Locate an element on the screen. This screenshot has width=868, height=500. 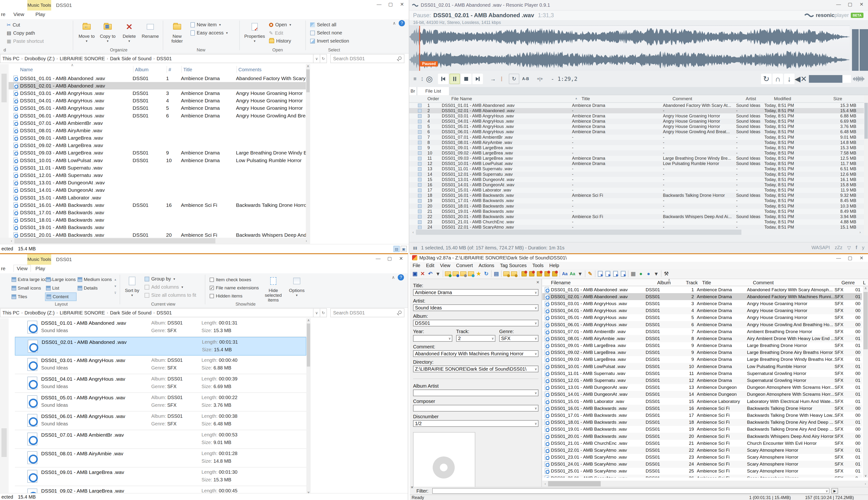
playlist-row: 9 DSS01_09.01 - AMB LargeBrea .wav - - -… is located at coordinates (636, 148).